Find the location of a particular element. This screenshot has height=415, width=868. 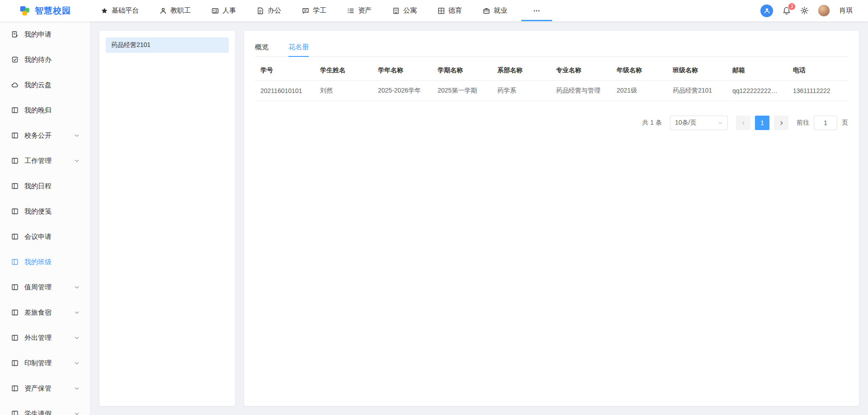

assistant-button is located at coordinates (767, 11).